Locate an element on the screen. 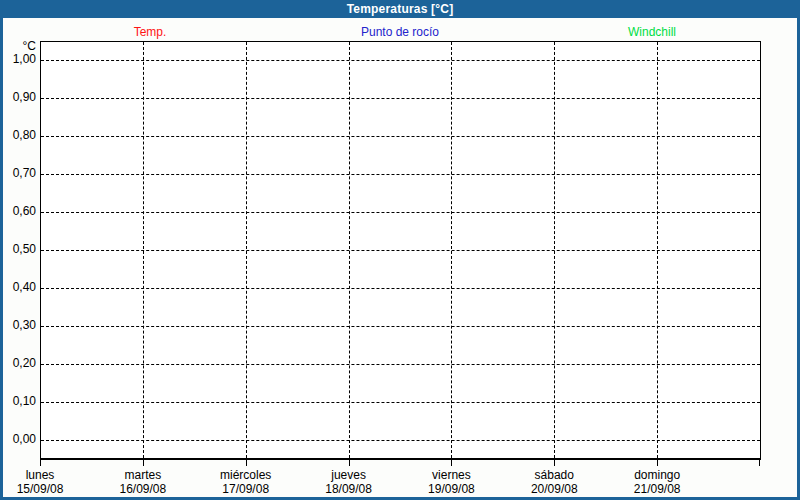  x-date: 15/09/08 is located at coordinates (48, 489).